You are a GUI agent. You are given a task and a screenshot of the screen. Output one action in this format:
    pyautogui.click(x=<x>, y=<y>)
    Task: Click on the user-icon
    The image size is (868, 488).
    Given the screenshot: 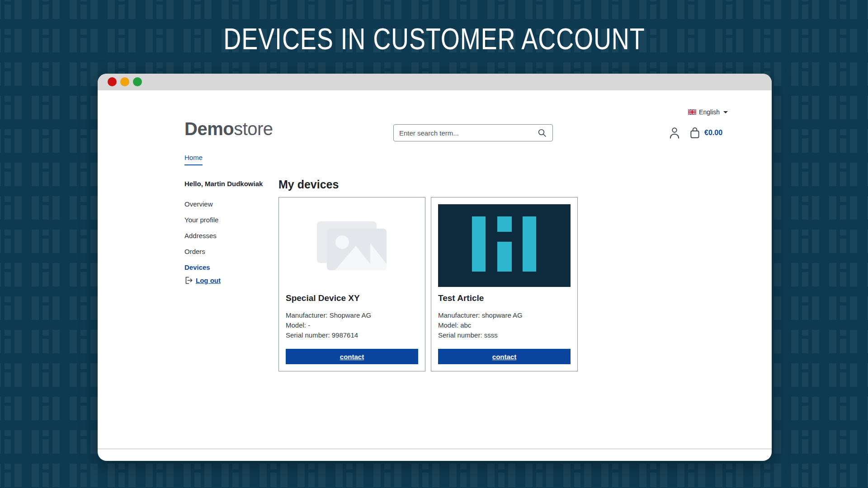 What is the action you would take?
    pyautogui.click(x=675, y=133)
    